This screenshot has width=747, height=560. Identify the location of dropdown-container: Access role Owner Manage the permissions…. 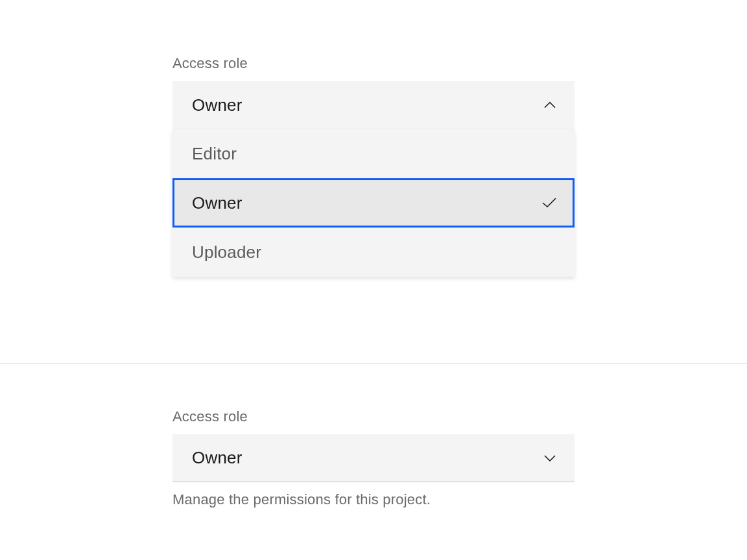
(374, 458).